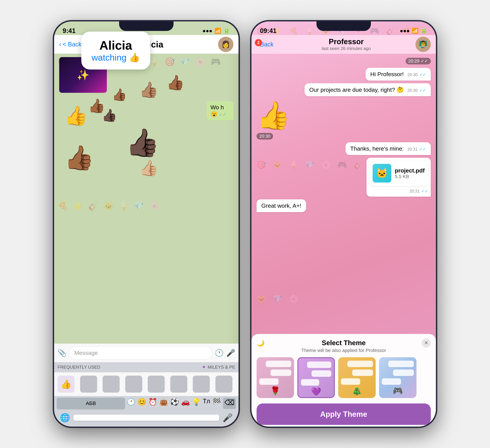  I want to click on msg-thanks: Thanks, here's mine: 20:31 ✓✓, so click(388, 149).